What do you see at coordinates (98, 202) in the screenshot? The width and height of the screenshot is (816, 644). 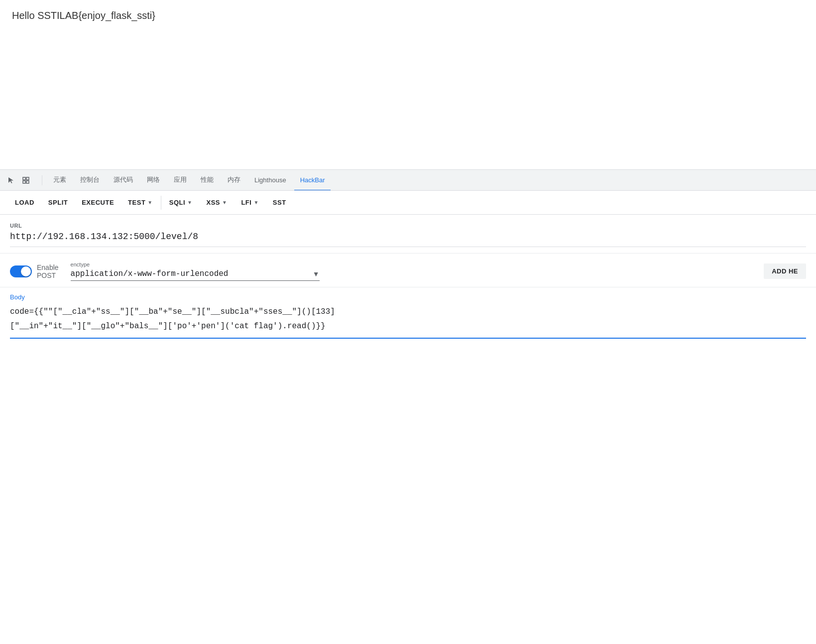 I see `execute-button: EXECUTE` at bounding box center [98, 202].